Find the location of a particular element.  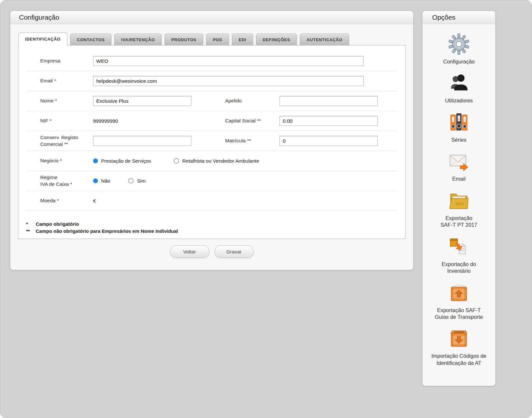

email-input is located at coordinates (228, 81).